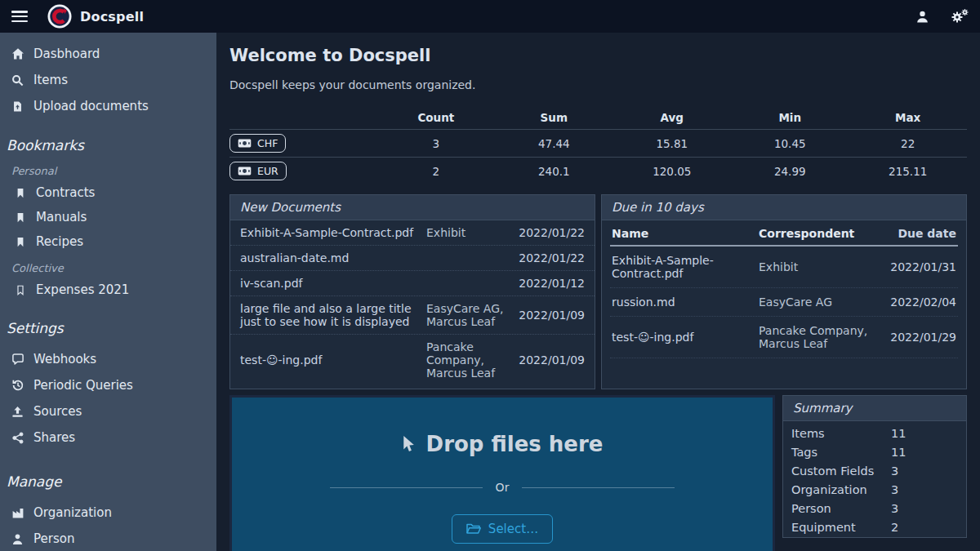  What do you see at coordinates (108, 438) in the screenshot?
I see `sidebar-item-shares: Shares` at bounding box center [108, 438].